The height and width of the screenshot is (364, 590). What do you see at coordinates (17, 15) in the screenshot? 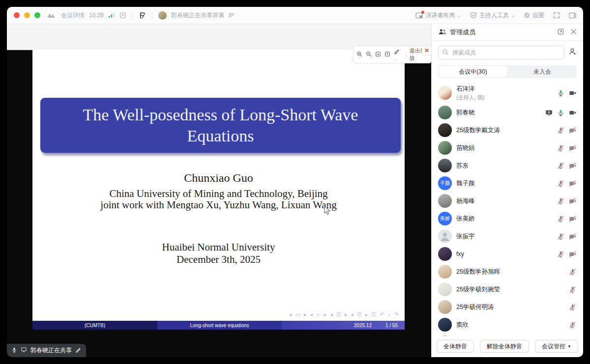
I see `close-window-button` at bounding box center [17, 15].